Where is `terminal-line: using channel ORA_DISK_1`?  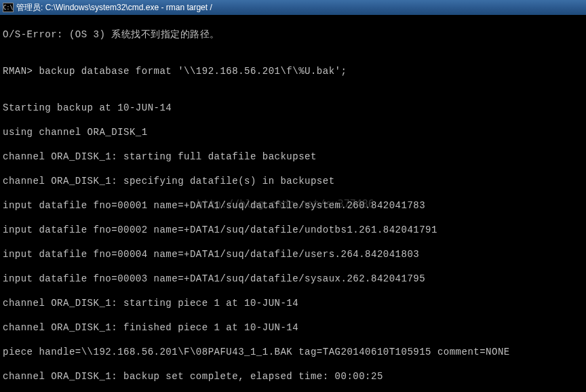
terminal-line: using channel ORA_DISK_1 is located at coordinates (293, 132).